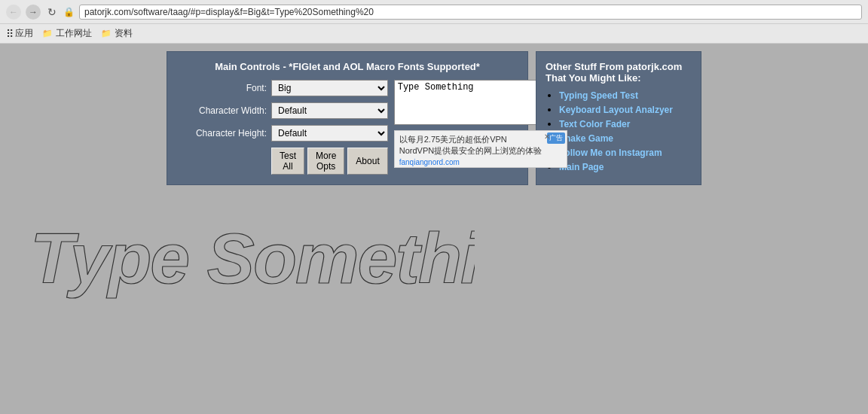  I want to click on list-item-text-color: Text Color Fader, so click(625, 123).